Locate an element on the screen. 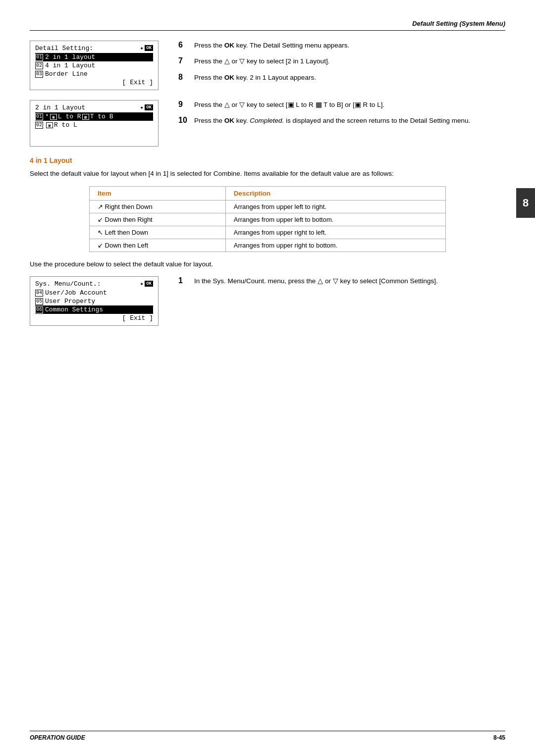 Image resolution: width=535 pixels, height=756 pixels. step-proc-1-text: In the Sys. Menu/Count. menu, press the … is located at coordinates (316, 281).